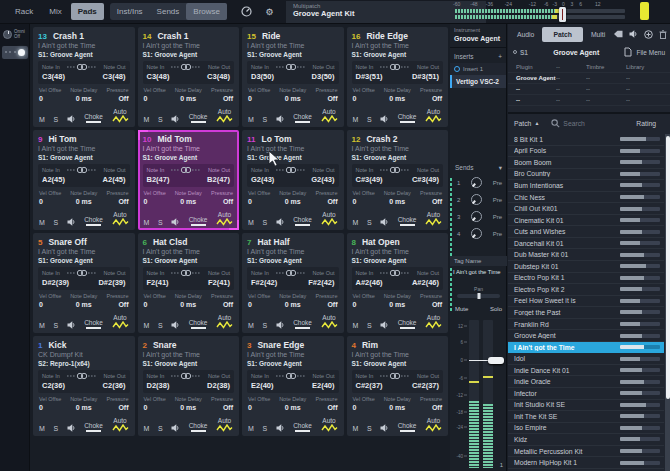  I want to click on note-in-value: E2(40), so click(262, 386).